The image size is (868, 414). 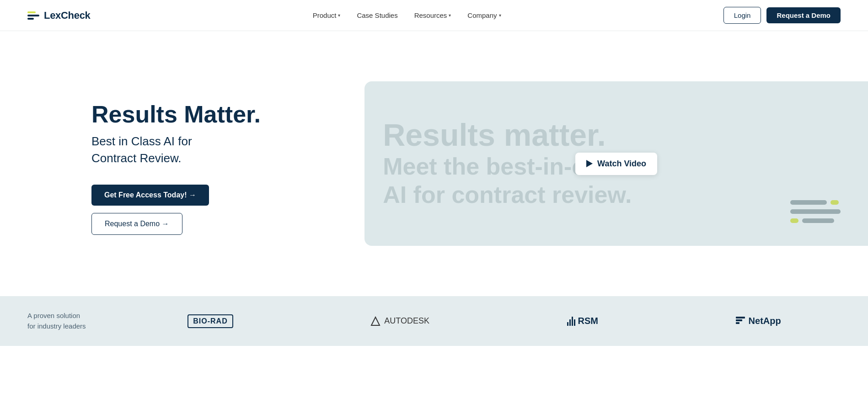 I want to click on logos-strip: A proven solutionfor industry leaders BI…, so click(x=434, y=321).